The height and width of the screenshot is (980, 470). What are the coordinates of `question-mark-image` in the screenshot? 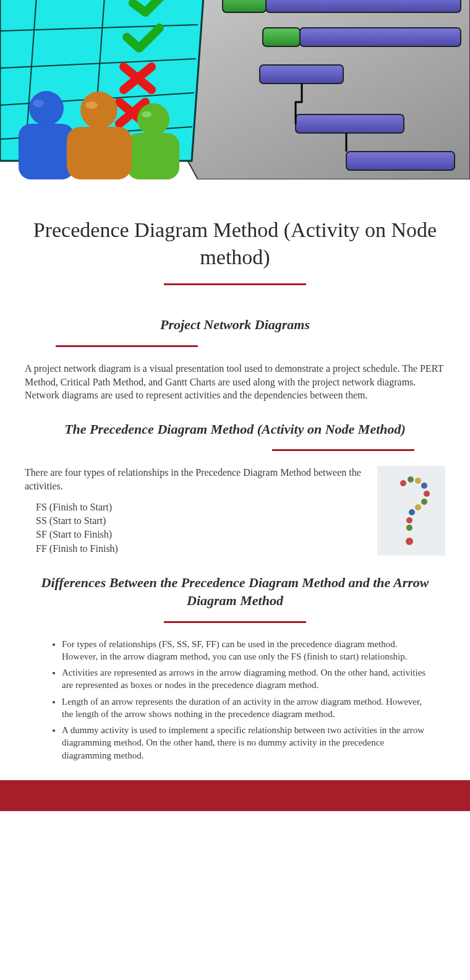 It's located at (411, 511).